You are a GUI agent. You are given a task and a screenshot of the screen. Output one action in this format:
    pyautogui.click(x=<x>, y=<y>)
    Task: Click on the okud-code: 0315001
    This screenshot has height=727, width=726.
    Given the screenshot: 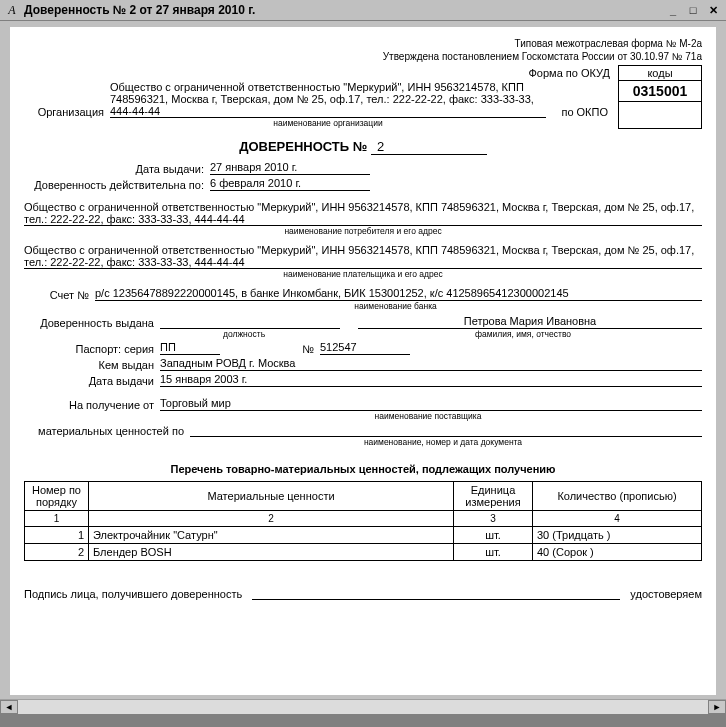 What is the action you would take?
    pyautogui.click(x=660, y=92)
    